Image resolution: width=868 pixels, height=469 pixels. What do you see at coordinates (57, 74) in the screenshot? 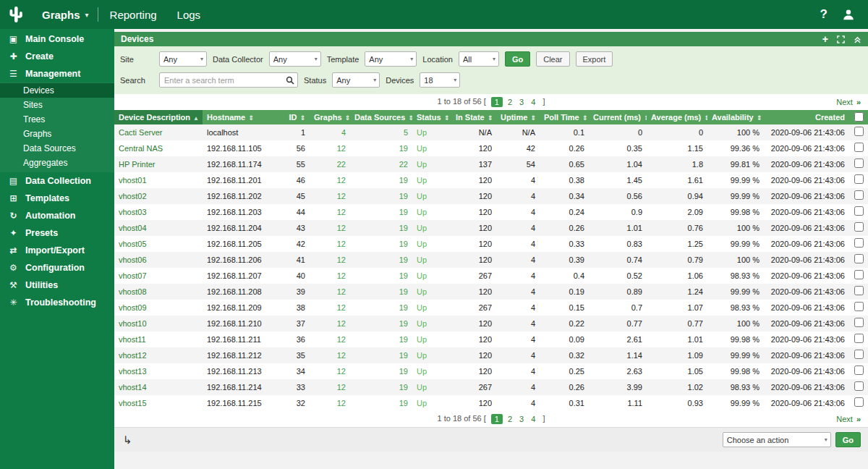
I see `sidebar-section-management: ☰Management` at bounding box center [57, 74].